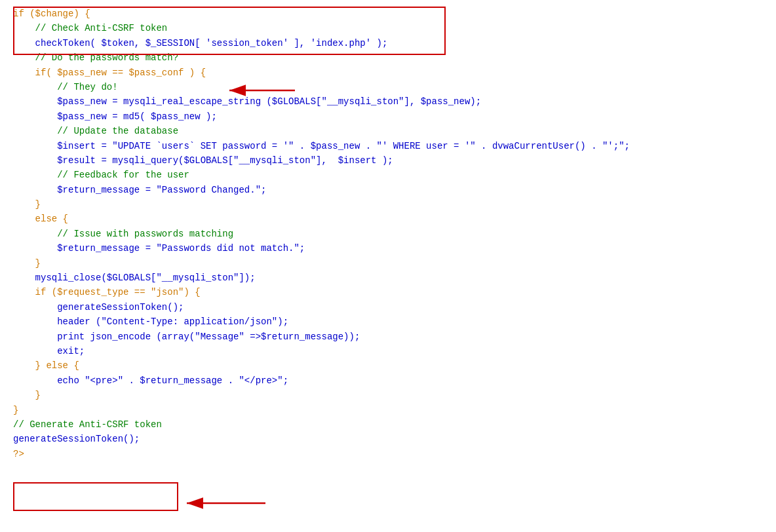 The height and width of the screenshot is (532, 776). What do you see at coordinates (388, 278) in the screenshot?
I see `code-line: mysqli_close($GLOBALS["__mysqli_ston"]);` at bounding box center [388, 278].